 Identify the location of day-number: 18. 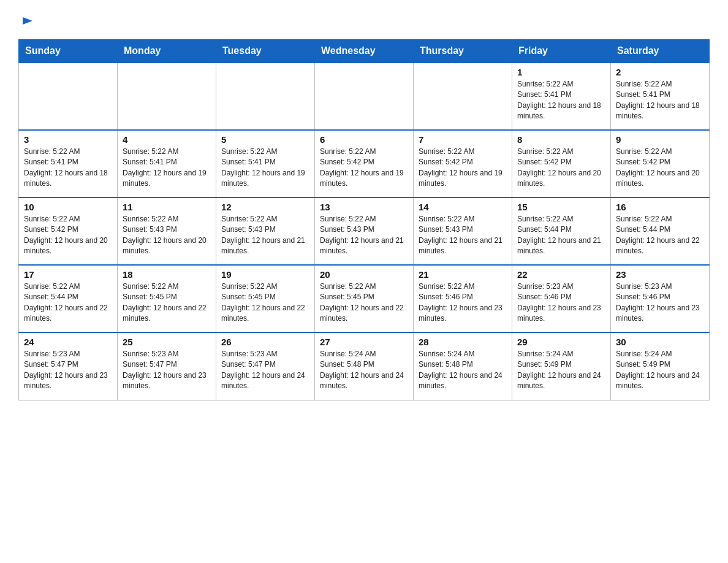
(167, 275).